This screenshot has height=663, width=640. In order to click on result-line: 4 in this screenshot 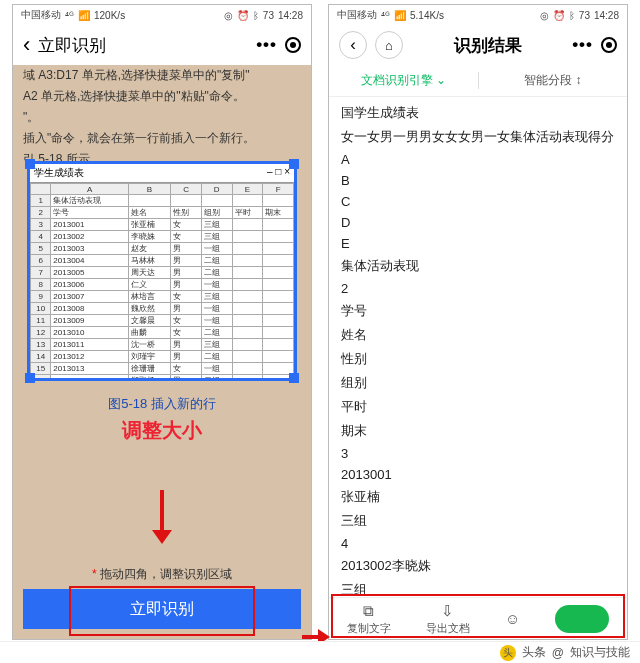, I will do `click(478, 544)`.